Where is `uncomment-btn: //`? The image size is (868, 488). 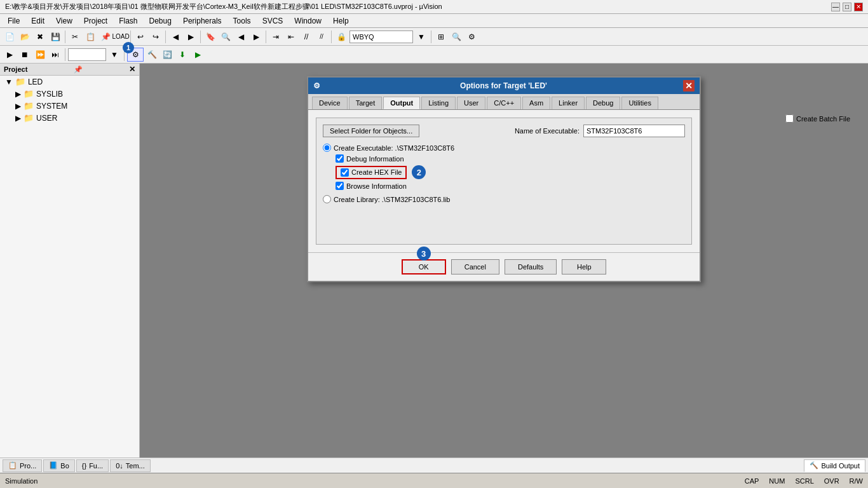 uncomment-btn: // is located at coordinates (322, 37).